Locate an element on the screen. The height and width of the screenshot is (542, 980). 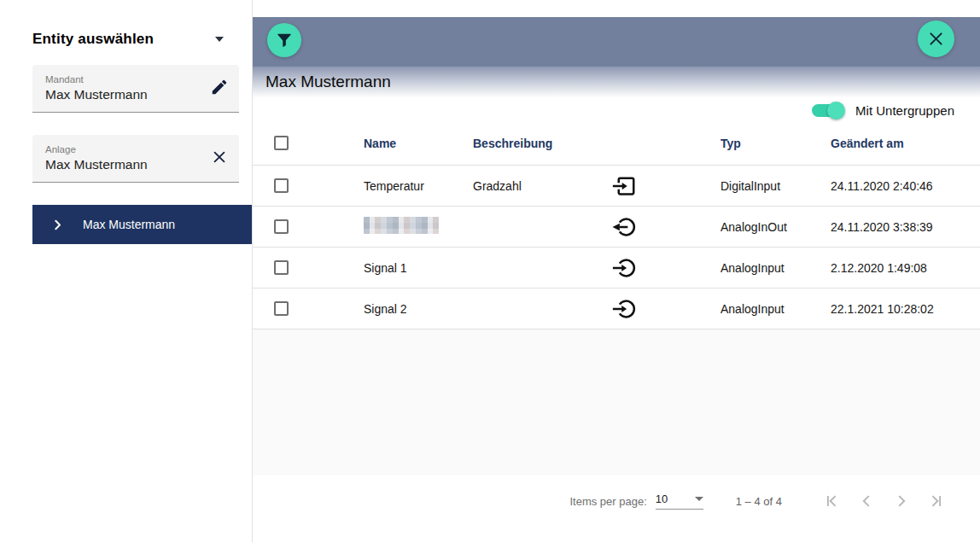
cell-geaendert-am: 2.12.2020 1:49:08 is located at coordinates (905, 268).